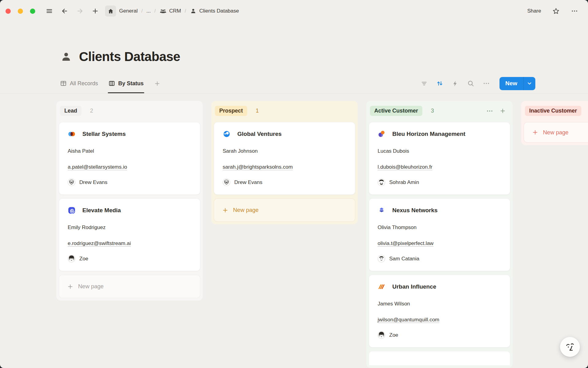 The image size is (588, 368). Describe the element at coordinates (486, 83) in the screenshot. I see `more-icon` at that location.